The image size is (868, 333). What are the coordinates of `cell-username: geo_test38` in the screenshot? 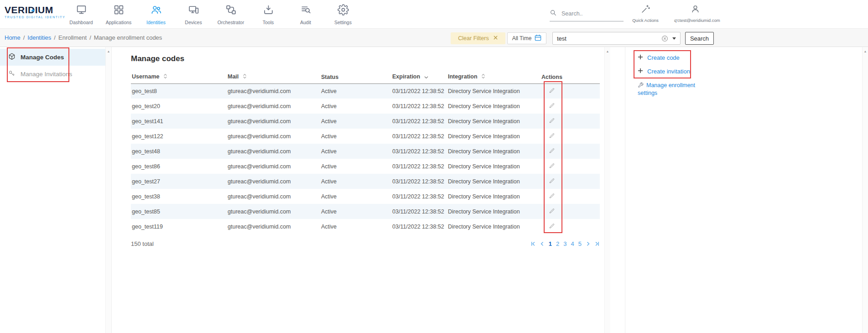 It's located at (179, 196).